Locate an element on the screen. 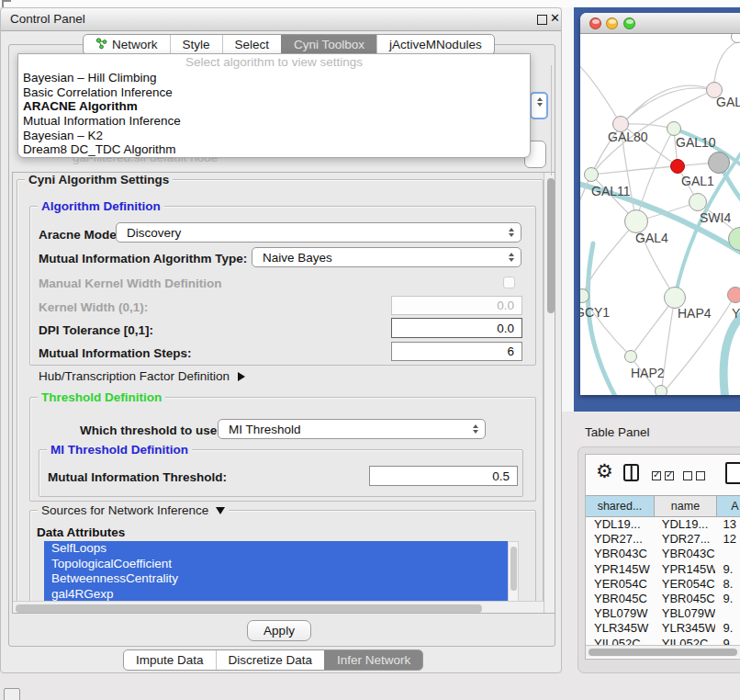  which-threshold-combo: MI Threshold is located at coordinates (352, 429).